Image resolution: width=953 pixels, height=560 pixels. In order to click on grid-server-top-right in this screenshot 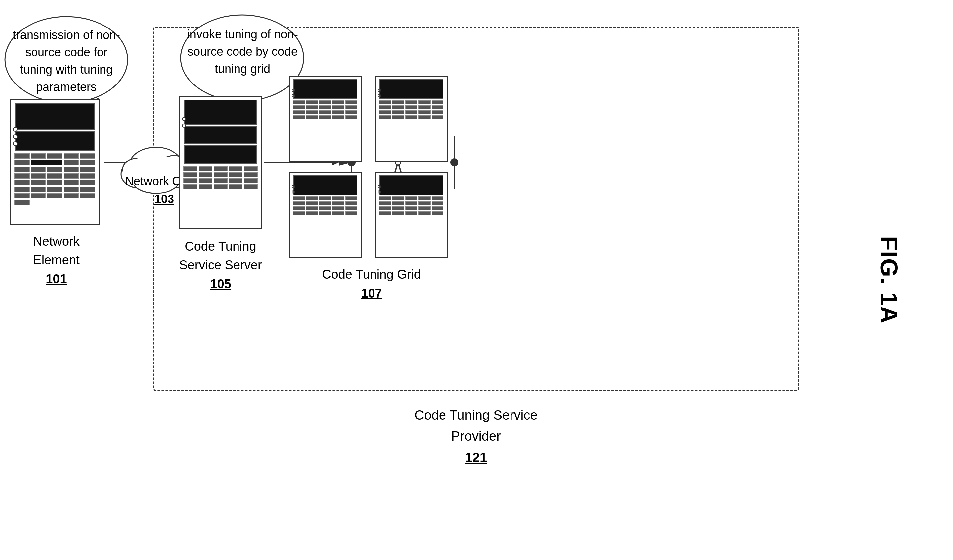, I will do `click(411, 119)`.